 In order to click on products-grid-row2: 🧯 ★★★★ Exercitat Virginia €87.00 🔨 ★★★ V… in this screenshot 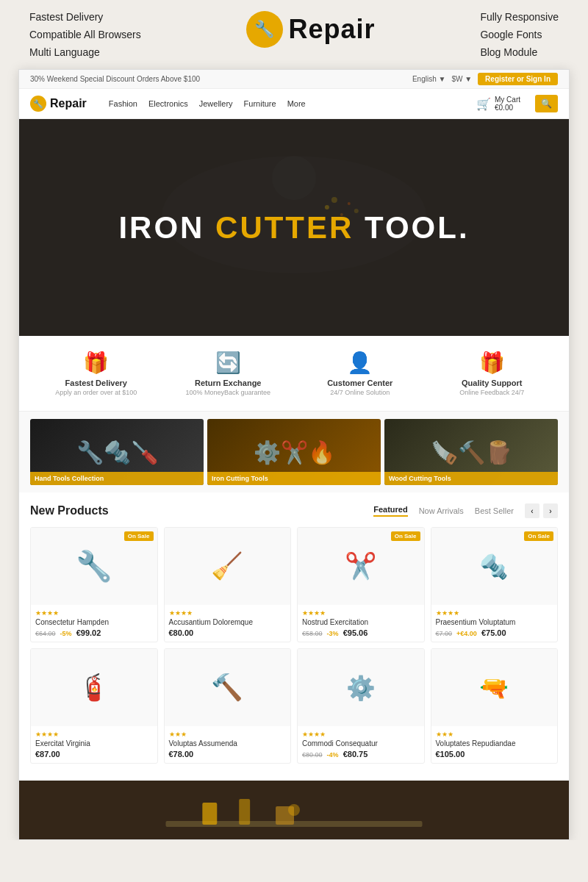, I will do `click(294, 706)`.